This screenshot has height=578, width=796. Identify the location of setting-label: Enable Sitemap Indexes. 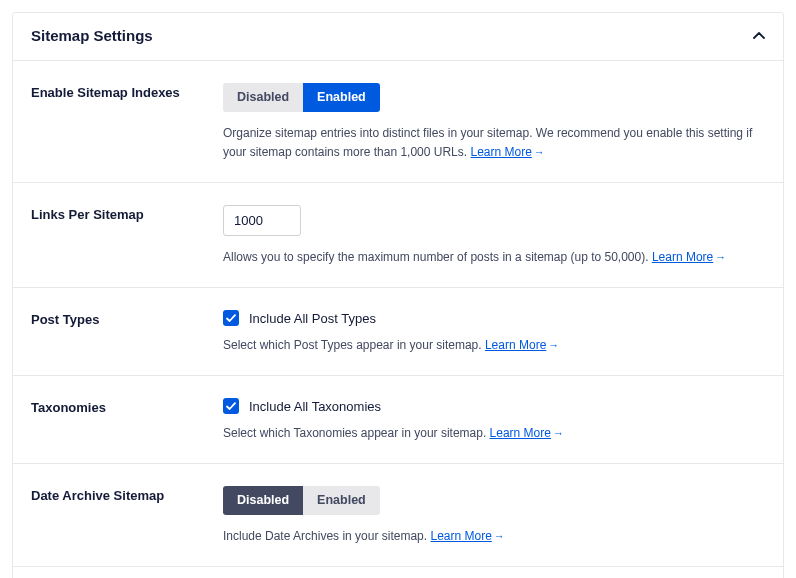
(127, 122).